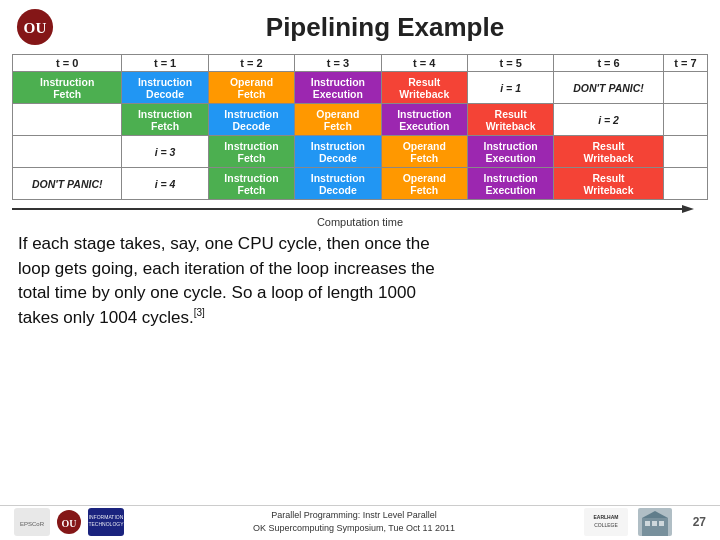 Image resolution: width=720 pixels, height=540 pixels. I want to click on table-row-2-cell-5: InstructionExecution, so click(510, 152).